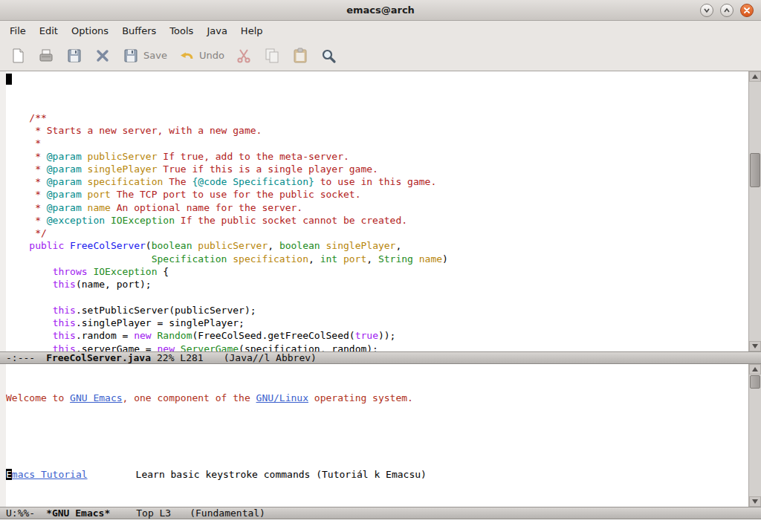 This screenshot has height=532, width=761. What do you see at coordinates (378, 297) in the screenshot?
I see `code-line` at bounding box center [378, 297].